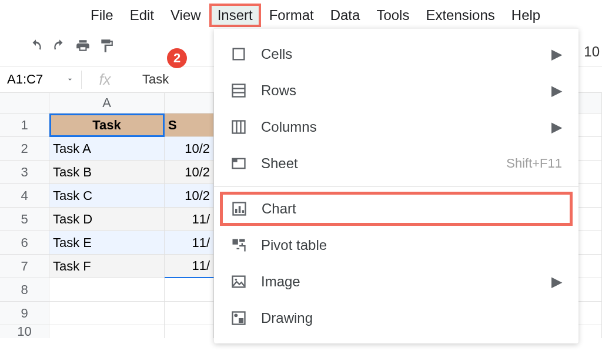  What do you see at coordinates (393, 15) in the screenshot?
I see `menu-tools: Tools` at bounding box center [393, 15].